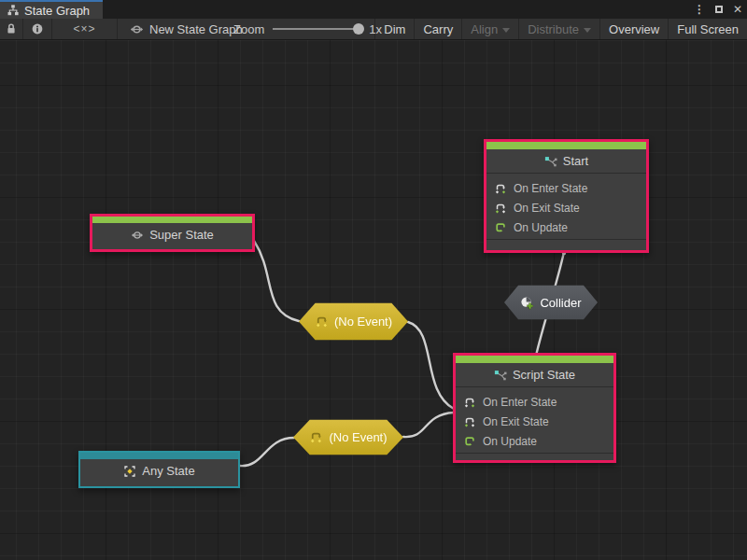  I want to click on zoom-label: Zoom, so click(248, 30).